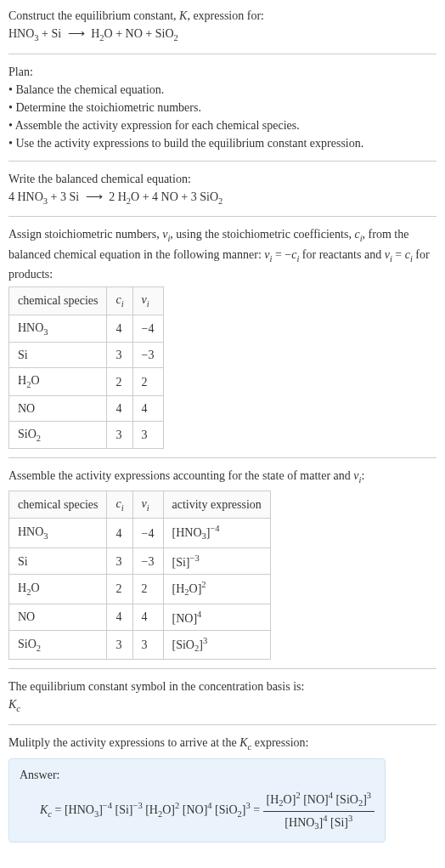  Describe the element at coordinates (319, 811) in the screenshot. I see `fraction: [H2O]2 [NO]4 [SiO2]3 [HNO3]4 [Si]3` at that location.